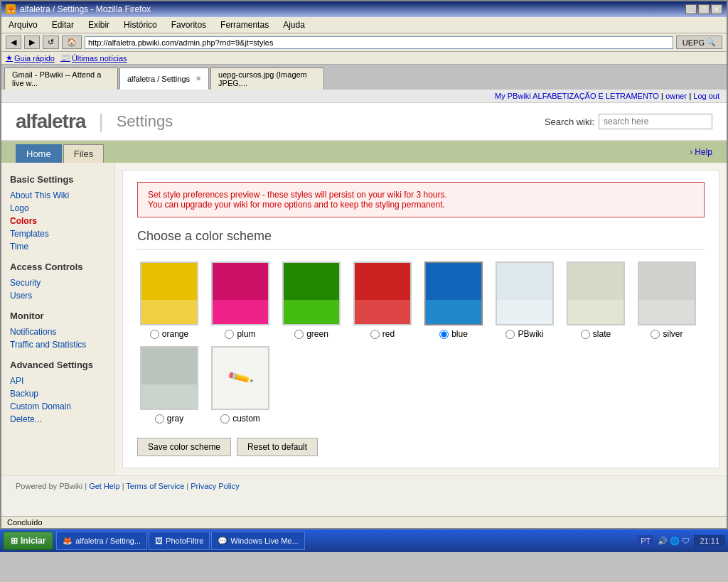  I want to click on radio-plum, so click(229, 334).